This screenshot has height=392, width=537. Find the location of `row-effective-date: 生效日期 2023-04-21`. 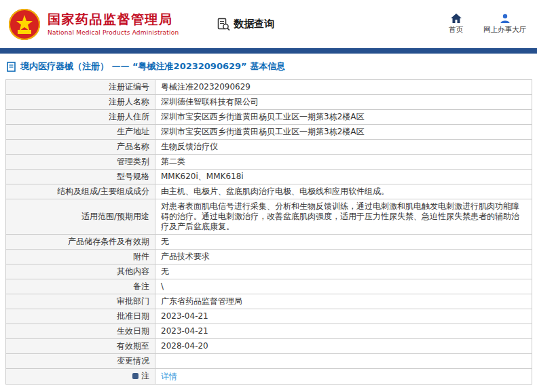

row-effective-date: 生效日期 2023-04-21 is located at coordinates (269, 332).